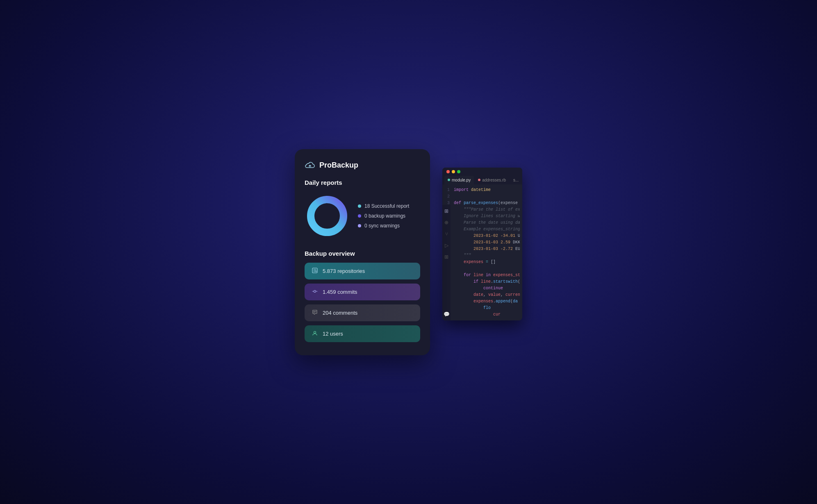  What do you see at coordinates (446, 222) in the screenshot?
I see `search-icon: ⊕` at bounding box center [446, 222].